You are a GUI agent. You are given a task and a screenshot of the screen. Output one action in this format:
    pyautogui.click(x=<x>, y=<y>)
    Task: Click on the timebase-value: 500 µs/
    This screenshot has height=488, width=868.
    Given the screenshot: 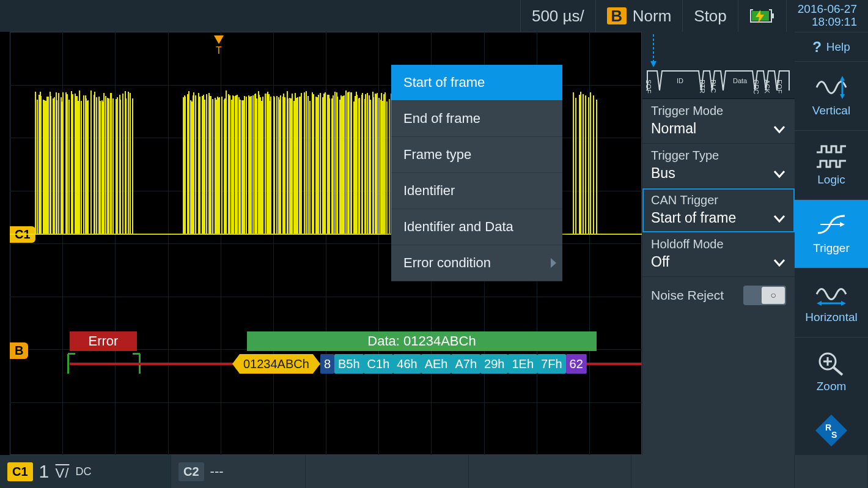 What is the action you would take?
    pyautogui.click(x=558, y=16)
    